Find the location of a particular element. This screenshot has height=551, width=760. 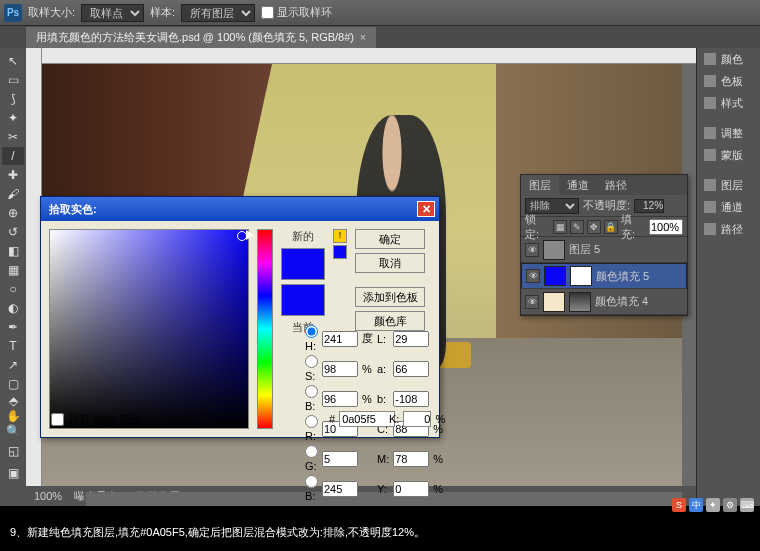

panel-styles: 样式 is located at coordinates (728, 103).